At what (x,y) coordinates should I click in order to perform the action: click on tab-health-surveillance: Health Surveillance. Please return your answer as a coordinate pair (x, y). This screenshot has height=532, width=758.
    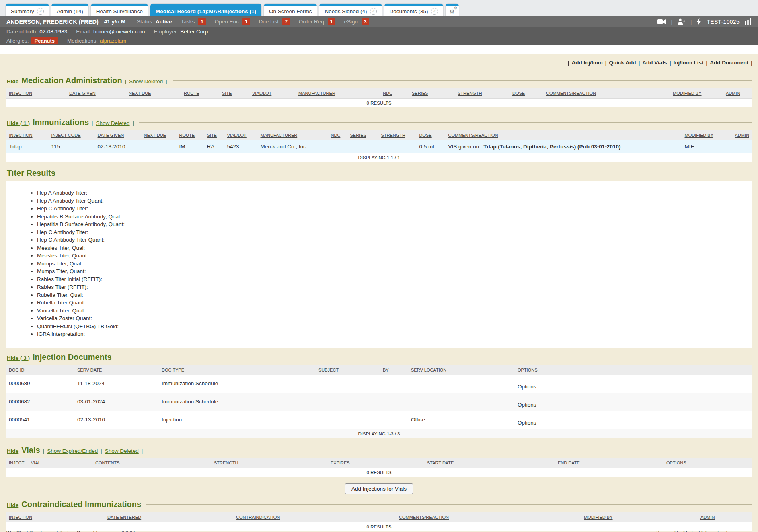
    Looking at the image, I should click on (119, 10).